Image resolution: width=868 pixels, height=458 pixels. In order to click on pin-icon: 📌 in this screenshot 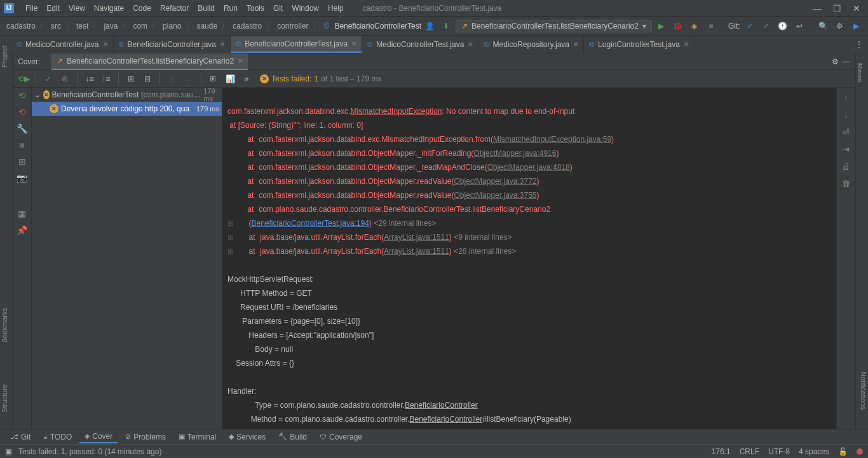, I will do `click(22, 230)`.